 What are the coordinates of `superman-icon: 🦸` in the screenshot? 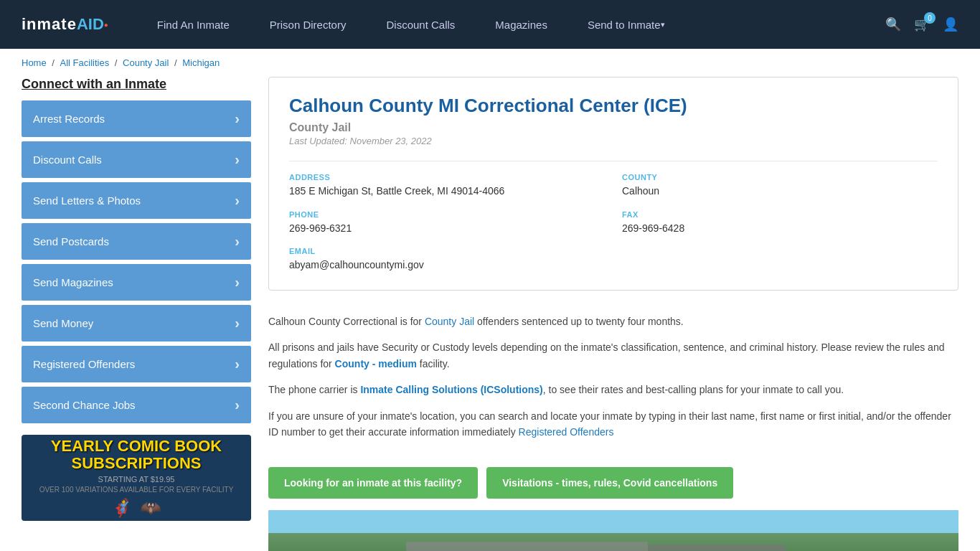 It's located at (122, 508).